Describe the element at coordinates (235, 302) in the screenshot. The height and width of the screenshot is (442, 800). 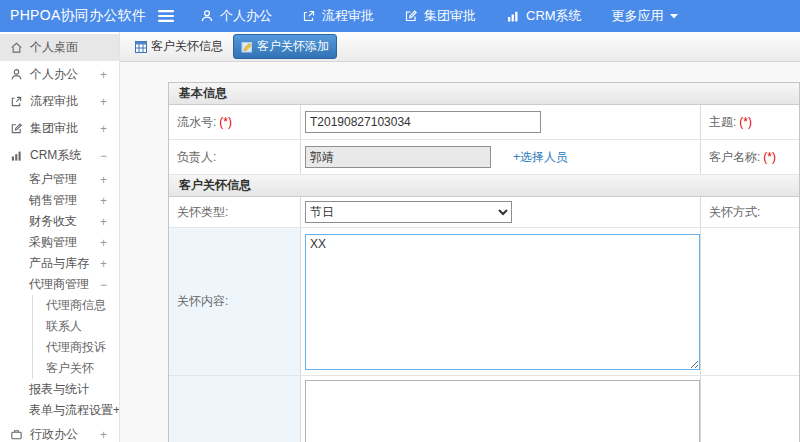
I see `care-content-label-cell: 关怀内容:` at that location.